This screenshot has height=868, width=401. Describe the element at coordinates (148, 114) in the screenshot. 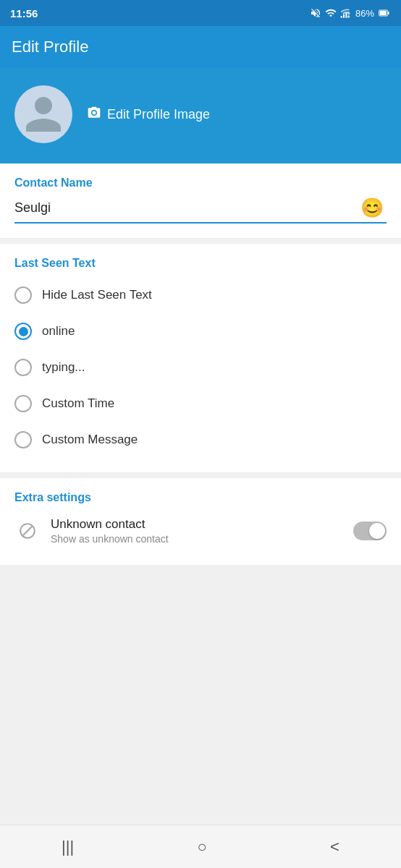

I see `edit-profile-image-button: Edit Profile Image` at that location.